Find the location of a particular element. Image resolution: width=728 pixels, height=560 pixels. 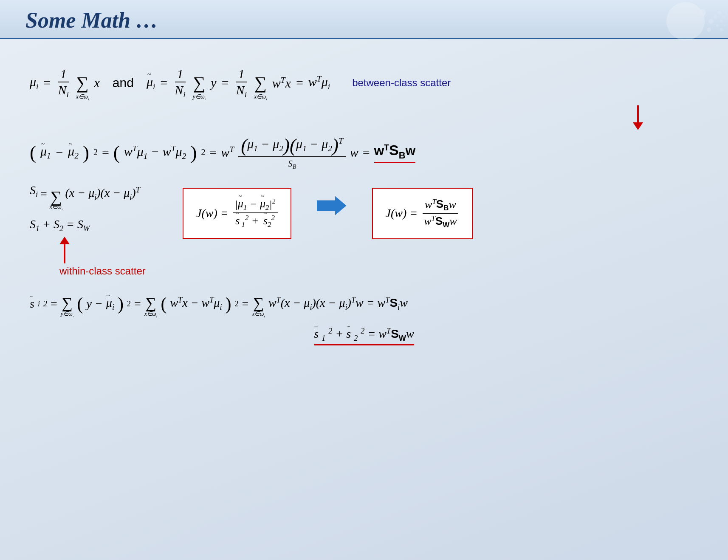

jw-fraction2: wTSBw wTSWw is located at coordinates (440, 214).